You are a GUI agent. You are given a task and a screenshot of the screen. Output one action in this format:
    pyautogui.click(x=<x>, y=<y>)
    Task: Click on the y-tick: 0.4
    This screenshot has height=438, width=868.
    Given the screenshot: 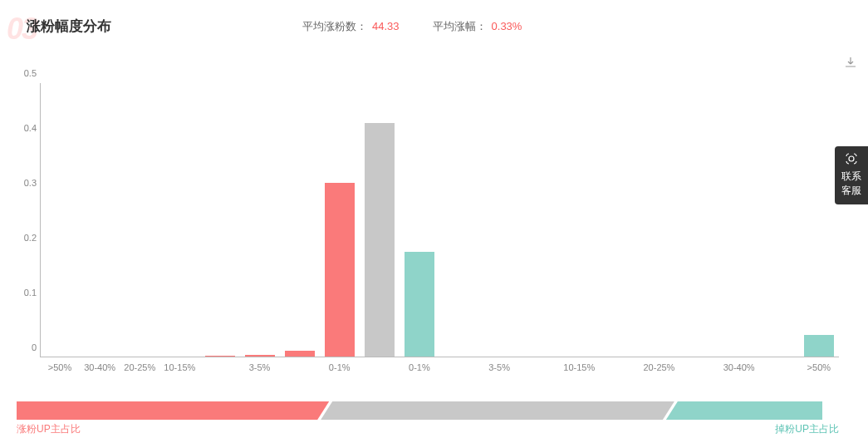 What is the action you would take?
    pyautogui.click(x=30, y=128)
    